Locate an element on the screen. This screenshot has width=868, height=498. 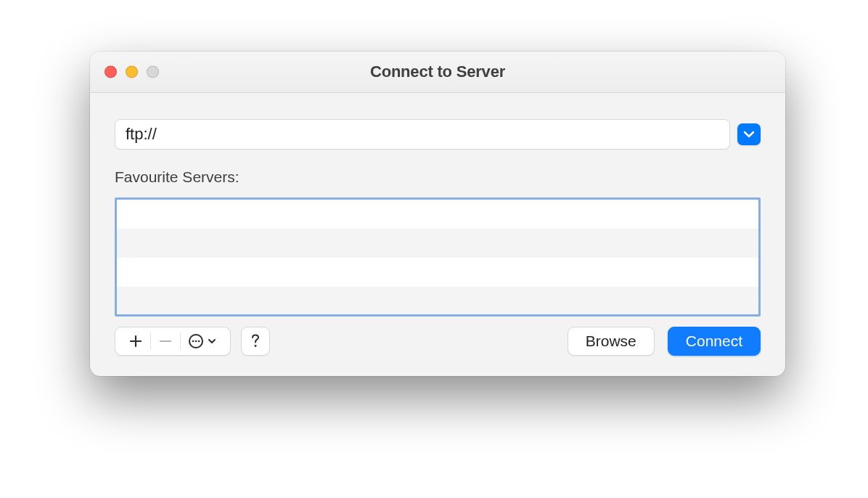
window-title: Connect to Server is located at coordinates (438, 72).